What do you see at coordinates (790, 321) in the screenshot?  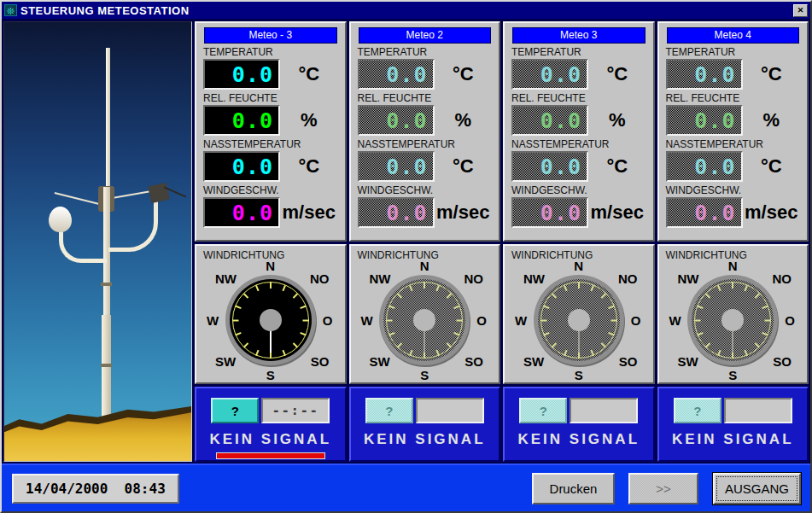 I see `compass-label-o: O` at bounding box center [790, 321].